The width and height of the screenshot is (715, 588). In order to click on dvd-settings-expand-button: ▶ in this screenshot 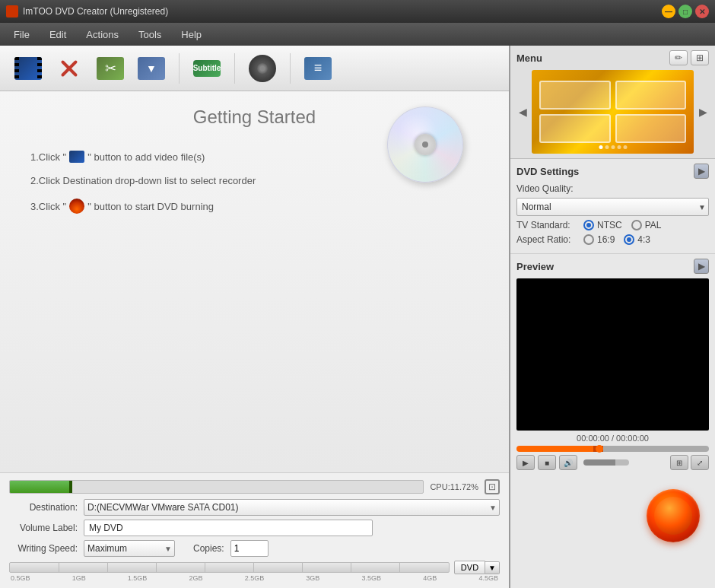, I will do `click(701, 171)`.